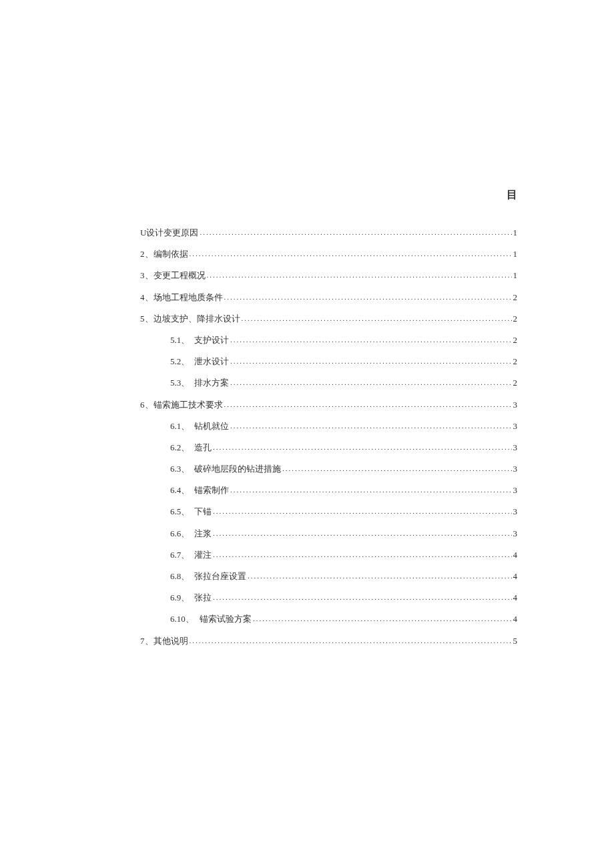  What do you see at coordinates (182, 362) in the screenshot?
I see `toc-sub-num: 5.2、` at bounding box center [182, 362].